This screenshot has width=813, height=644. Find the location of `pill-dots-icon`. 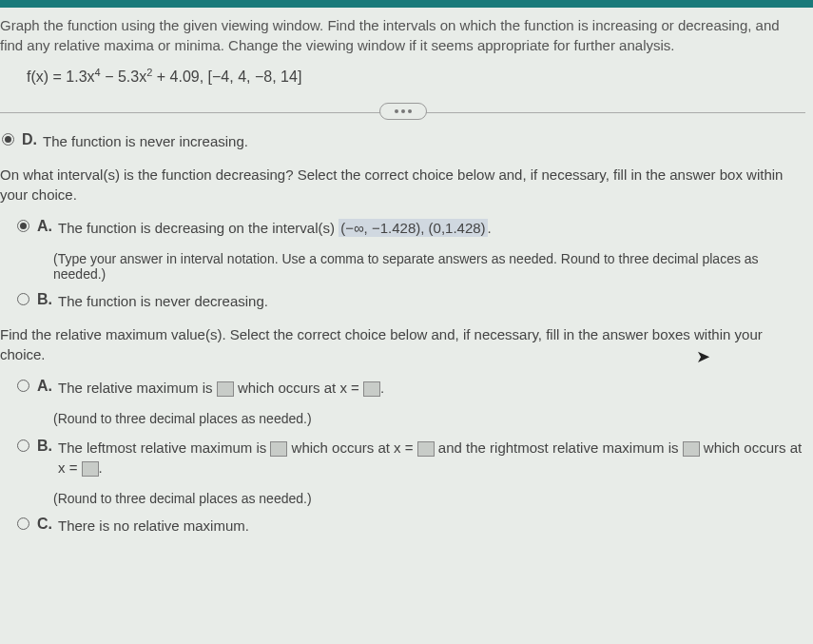

pill-dots-icon is located at coordinates (403, 111).